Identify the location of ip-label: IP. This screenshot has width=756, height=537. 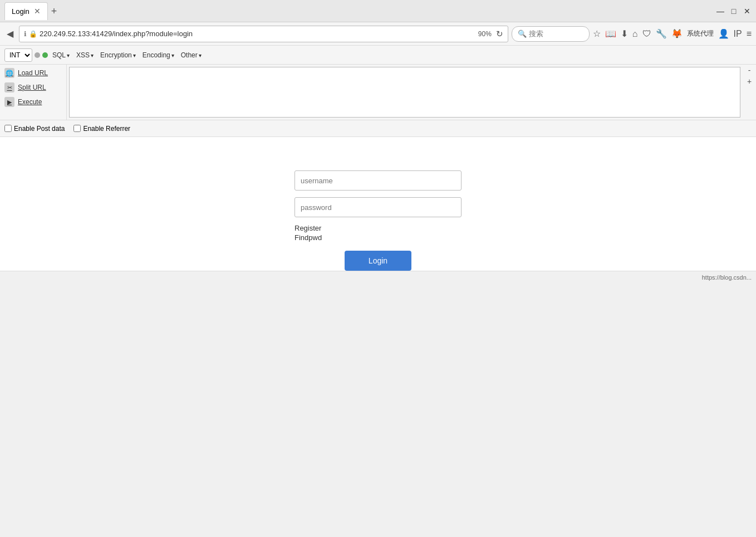
(738, 34).